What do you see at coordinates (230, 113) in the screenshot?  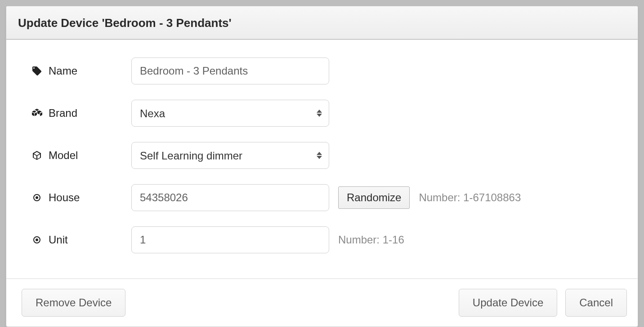 I see `brand-select-wrap: Nexa` at bounding box center [230, 113].